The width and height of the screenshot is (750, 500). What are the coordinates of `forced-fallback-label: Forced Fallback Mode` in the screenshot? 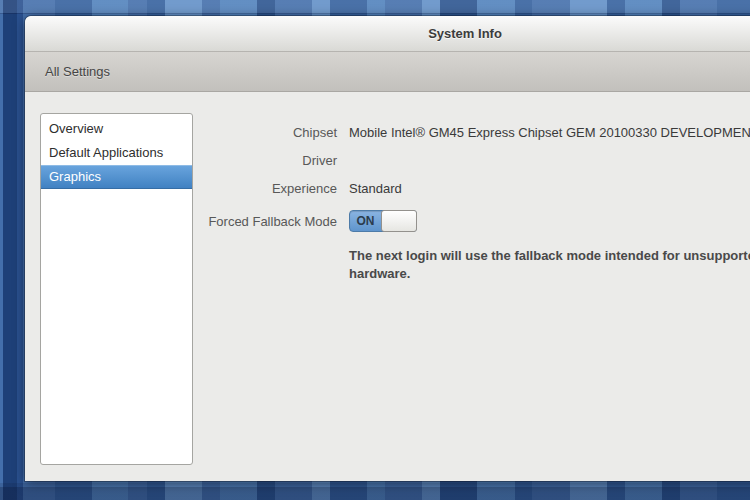 It's located at (181, 222).